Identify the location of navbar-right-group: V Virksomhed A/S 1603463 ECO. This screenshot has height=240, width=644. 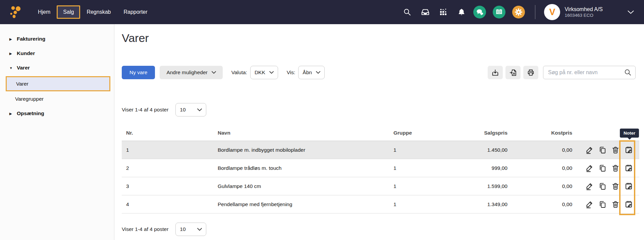
(514, 12).